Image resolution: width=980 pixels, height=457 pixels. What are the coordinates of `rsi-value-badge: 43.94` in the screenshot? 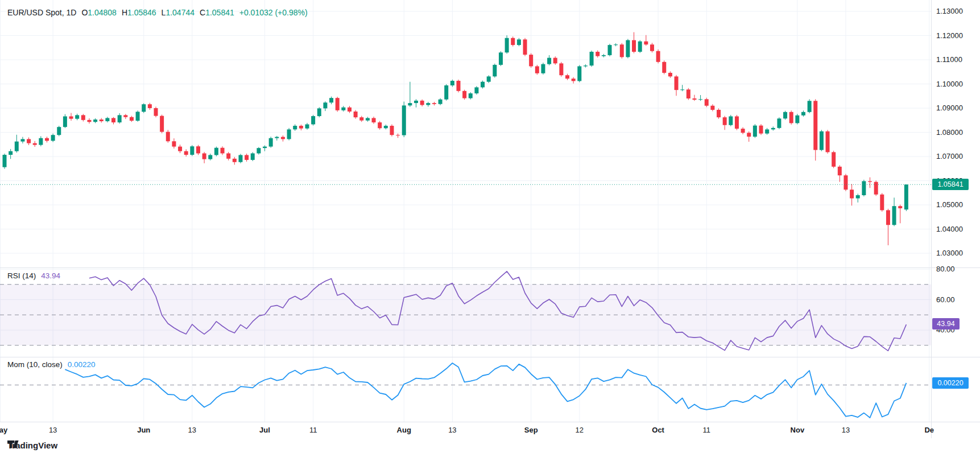 It's located at (946, 324).